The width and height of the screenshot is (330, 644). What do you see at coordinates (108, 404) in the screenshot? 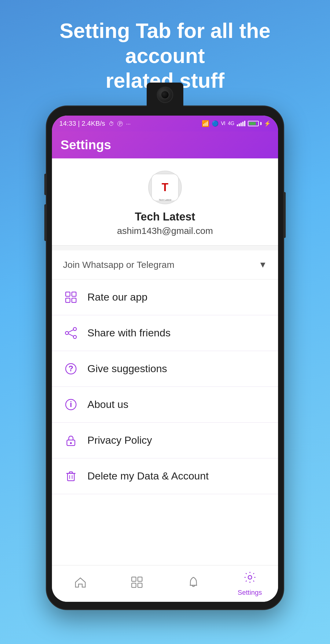
I see `menu-label-about: About us` at bounding box center [108, 404].